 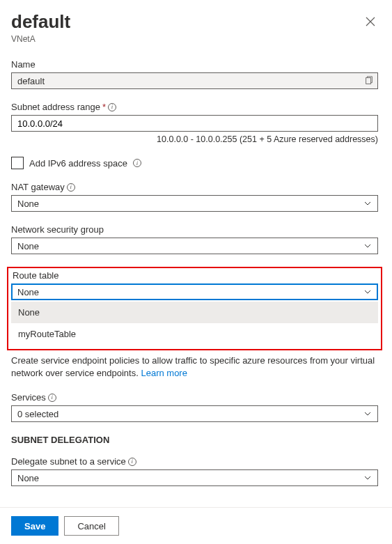 What do you see at coordinates (370, 22) in the screenshot?
I see `close-icon` at bounding box center [370, 22].